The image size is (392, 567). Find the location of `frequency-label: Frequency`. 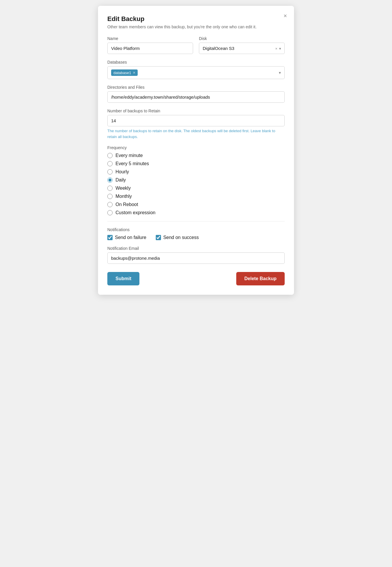

frequency-label: Frequency is located at coordinates (196, 148).